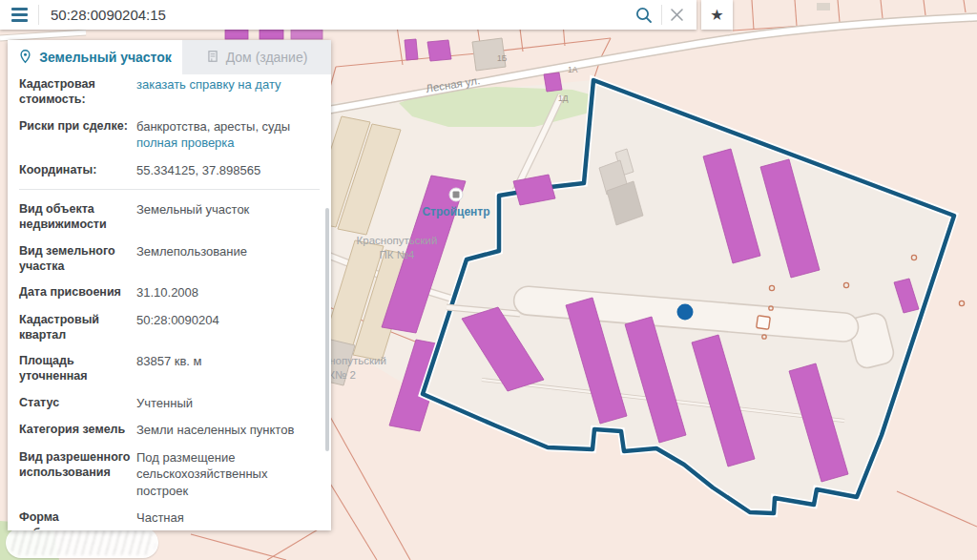 Image resolution: width=977 pixels, height=560 pixels. Describe the element at coordinates (213, 57) in the screenshot. I see `building-icon` at that location.